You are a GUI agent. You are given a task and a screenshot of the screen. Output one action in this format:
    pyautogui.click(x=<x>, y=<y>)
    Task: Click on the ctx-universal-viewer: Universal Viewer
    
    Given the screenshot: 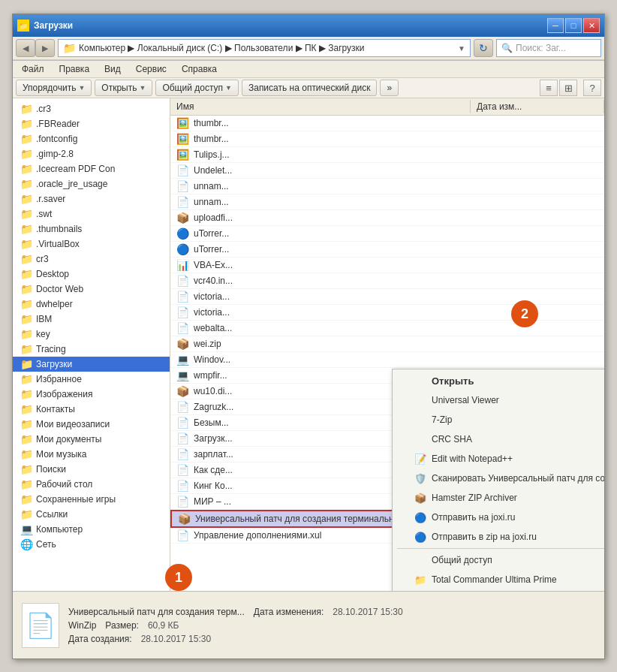 What is the action you would take?
    pyautogui.click(x=498, y=400)
    